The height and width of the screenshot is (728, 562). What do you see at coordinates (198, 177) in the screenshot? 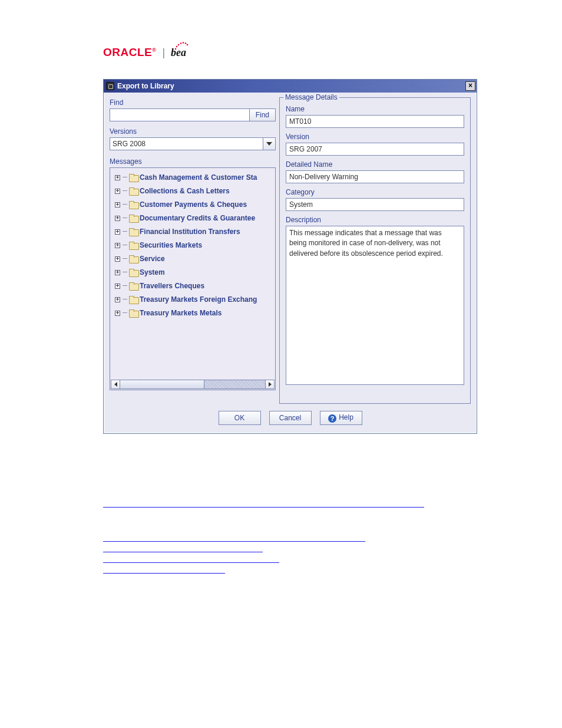
I see `tree-item-label: Cash Management & Customer Sta` at bounding box center [198, 177].